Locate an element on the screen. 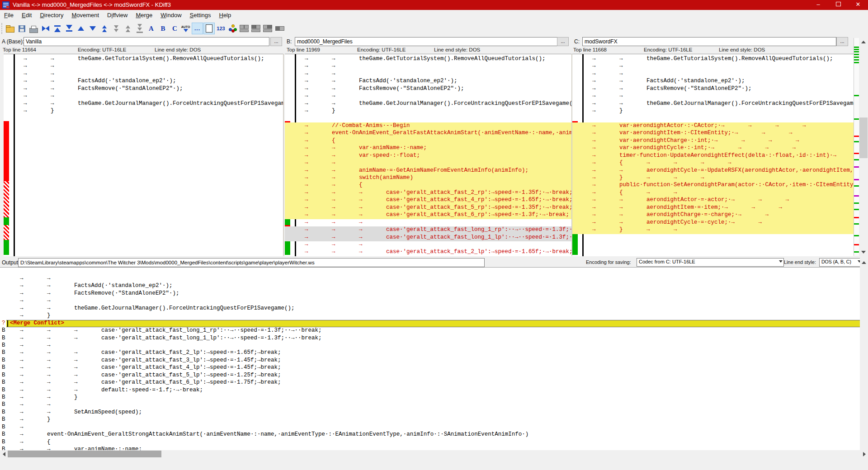 The image size is (868, 470). view-layout-2-button is located at coordinates (256, 28).